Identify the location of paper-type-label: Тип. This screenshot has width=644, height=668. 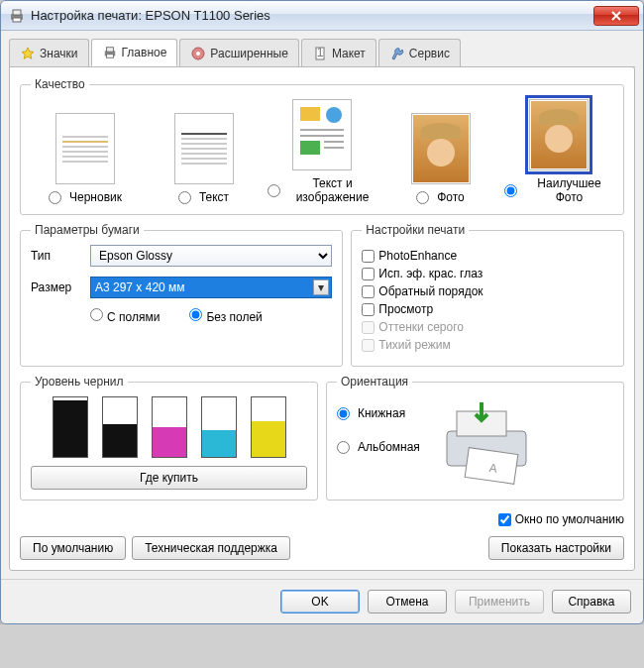
(60, 256).